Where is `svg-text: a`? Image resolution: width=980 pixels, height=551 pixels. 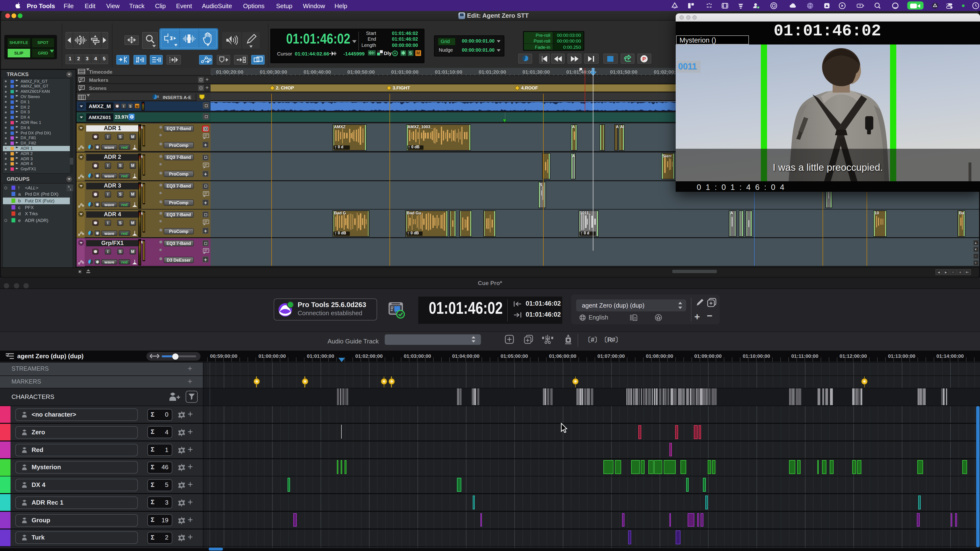
svg-text: a is located at coordinates (69, 186).